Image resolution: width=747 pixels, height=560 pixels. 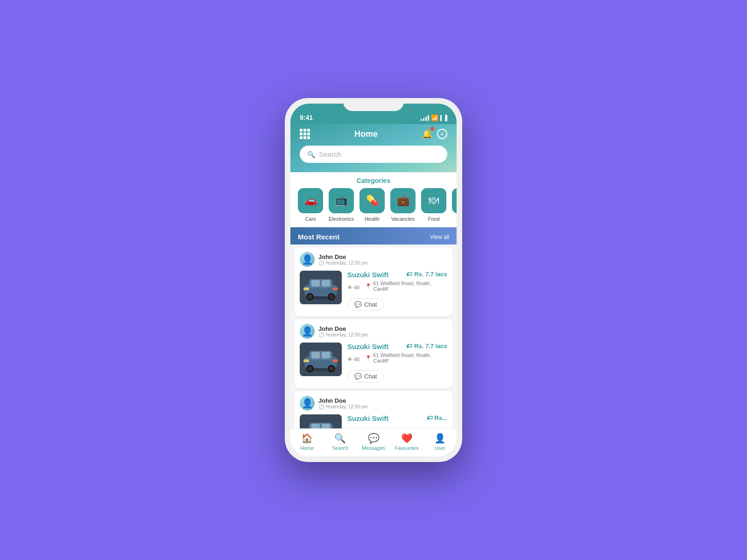 What do you see at coordinates (372, 219) in the screenshot?
I see `category-label-health: Health` at bounding box center [372, 219].